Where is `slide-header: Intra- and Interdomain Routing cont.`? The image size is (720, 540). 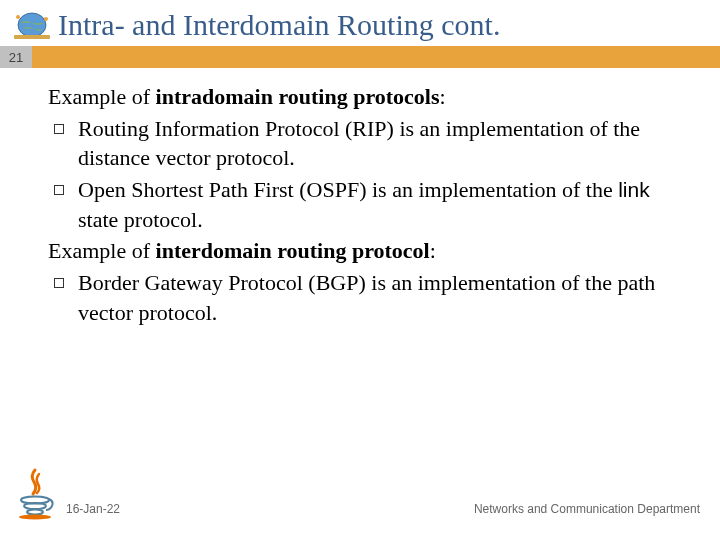
slide-header: Intra- and Interdomain Routing cont. is located at coordinates (360, 23).